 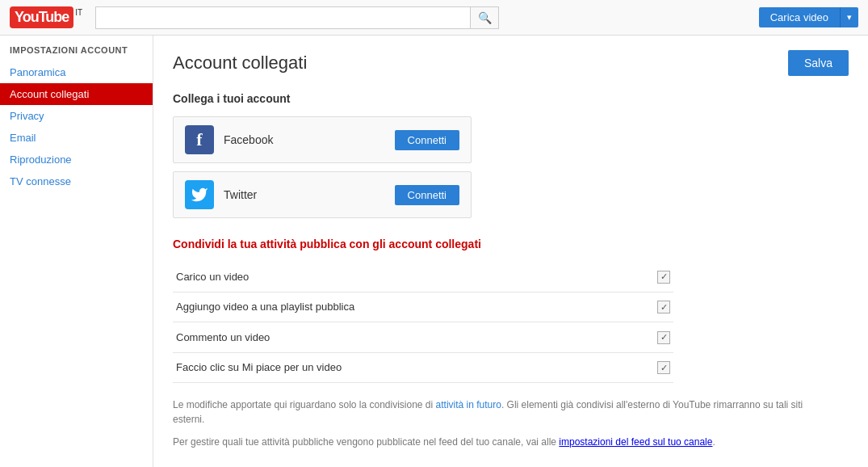 What do you see at coordinates (799, 18) in the screenshot?
I see `upload-button: Carica video` at bounding box center [799, 18].